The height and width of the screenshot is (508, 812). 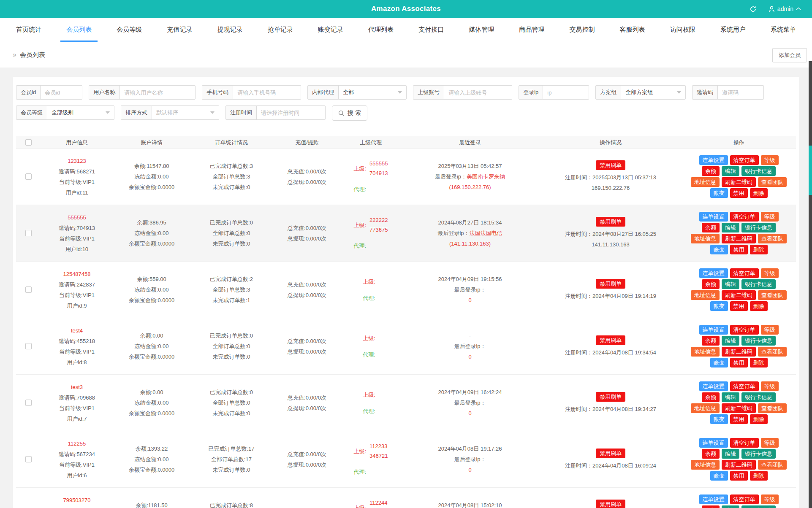 I want to click on nav-tab-home-stats: 首页统计, so click(x=29, y=30).